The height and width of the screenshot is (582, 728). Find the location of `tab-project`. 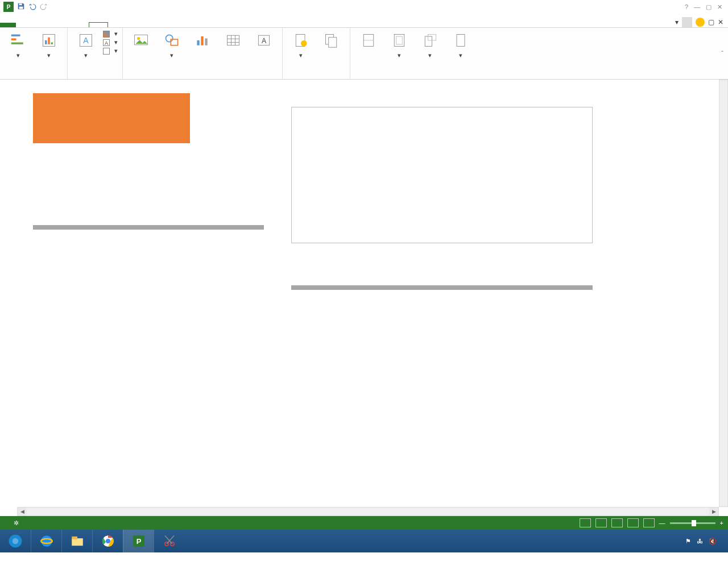

tab-project is located at coordinates (61, 25).